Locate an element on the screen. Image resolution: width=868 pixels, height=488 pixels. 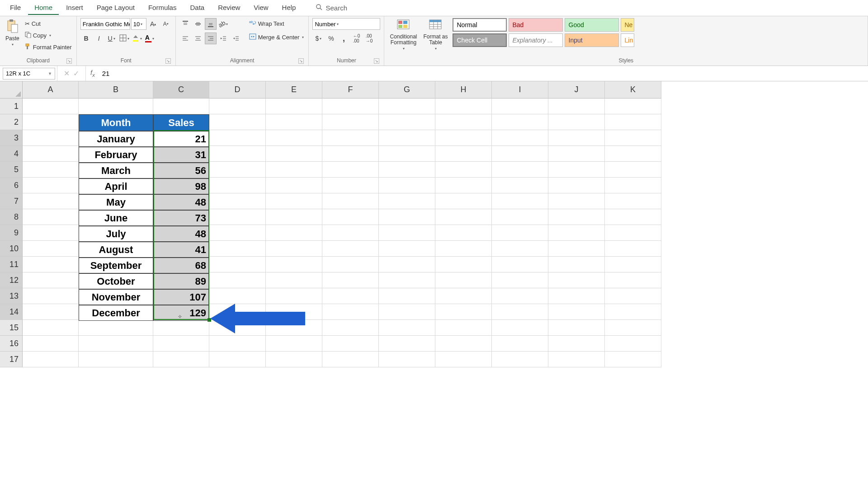
table-cell-month: April is located at coordinates (116, 186).